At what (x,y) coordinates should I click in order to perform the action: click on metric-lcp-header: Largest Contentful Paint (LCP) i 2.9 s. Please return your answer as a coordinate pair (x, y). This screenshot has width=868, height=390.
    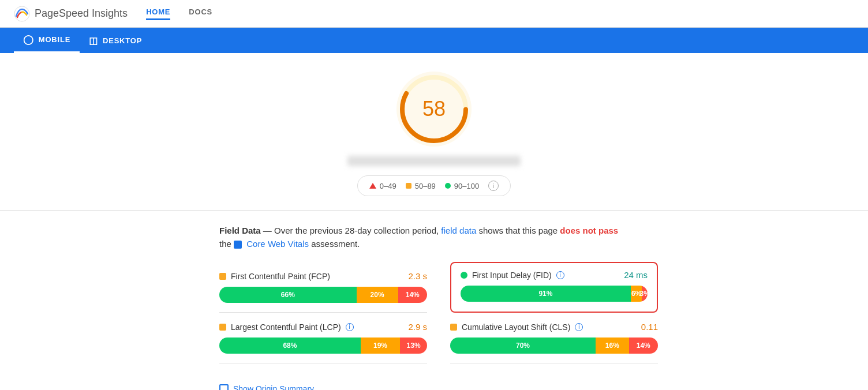
    Looking at the image, I should click on (323, 327).